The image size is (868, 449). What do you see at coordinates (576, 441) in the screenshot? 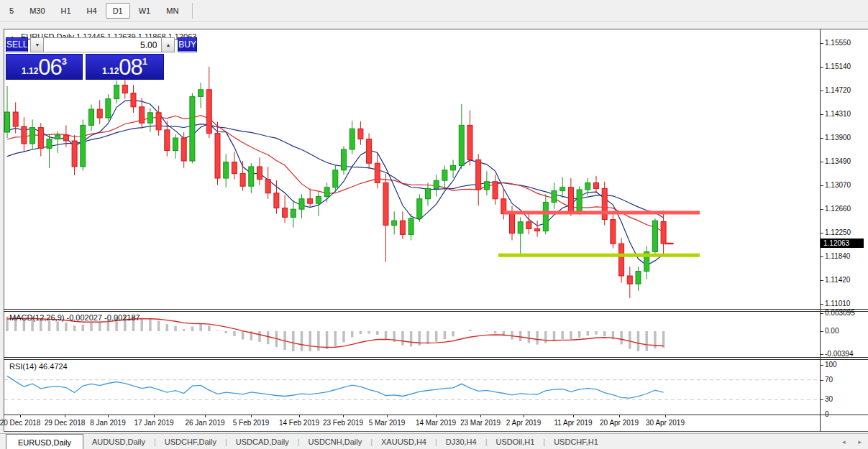
I see `chart-tab-usdchf-h1: USDCHF,H1` at bounding box center [576, 441].